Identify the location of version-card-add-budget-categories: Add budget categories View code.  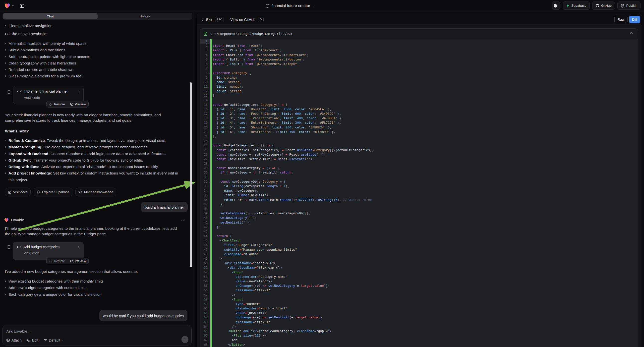
(48, 251).